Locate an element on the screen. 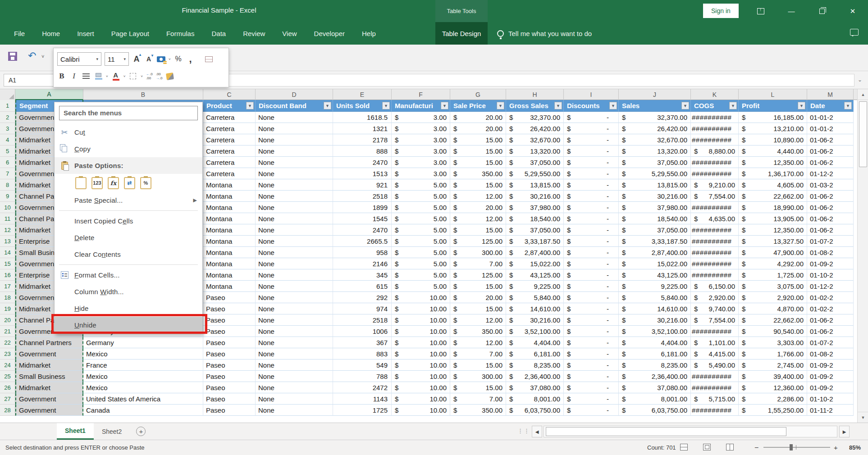  cell: $15,022.00 is located at coordinates (655, 264).